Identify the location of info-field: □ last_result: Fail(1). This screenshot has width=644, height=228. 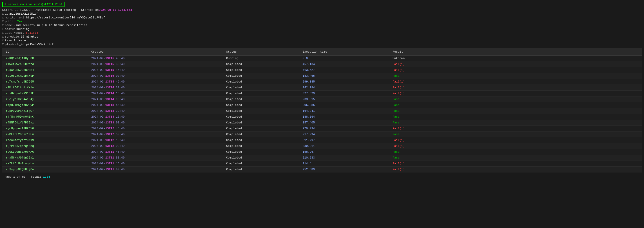
(322, 33).